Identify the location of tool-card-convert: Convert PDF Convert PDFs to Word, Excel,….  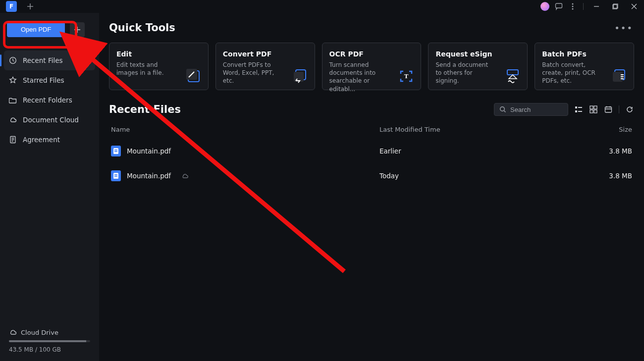
(266, 66).